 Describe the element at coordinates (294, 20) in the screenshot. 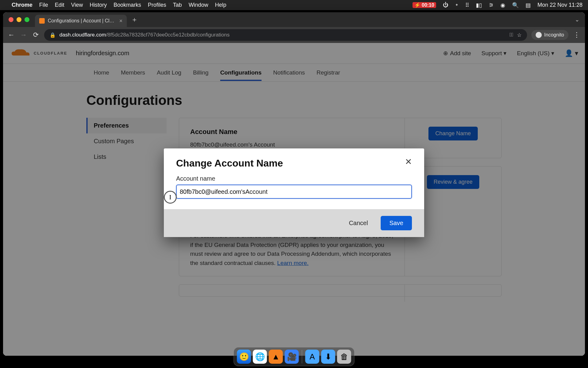

I see `chrome-tab-strip: Configurations | Account | Clou… × ＋ ⌄` at that location.